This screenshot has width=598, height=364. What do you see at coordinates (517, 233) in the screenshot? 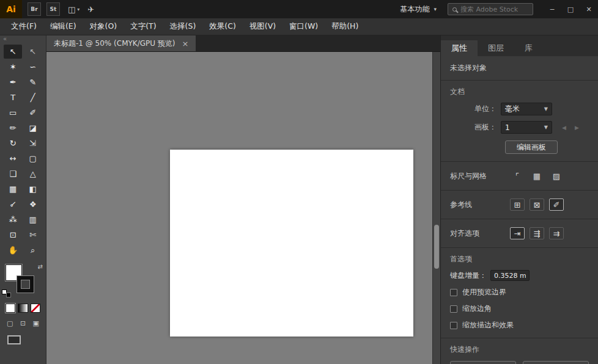
I see `snap-to-grid-icon: ⇥` at bounding box center [517, 233].